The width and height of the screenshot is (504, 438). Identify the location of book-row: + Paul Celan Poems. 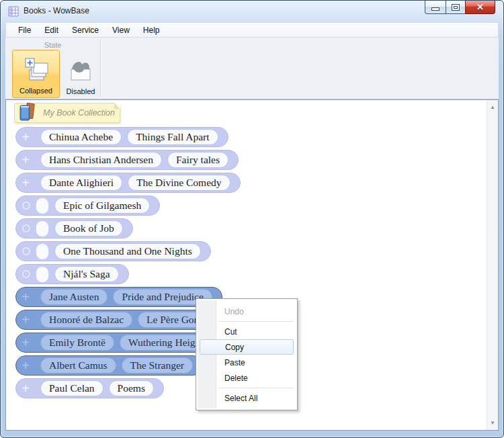
(90, 388).